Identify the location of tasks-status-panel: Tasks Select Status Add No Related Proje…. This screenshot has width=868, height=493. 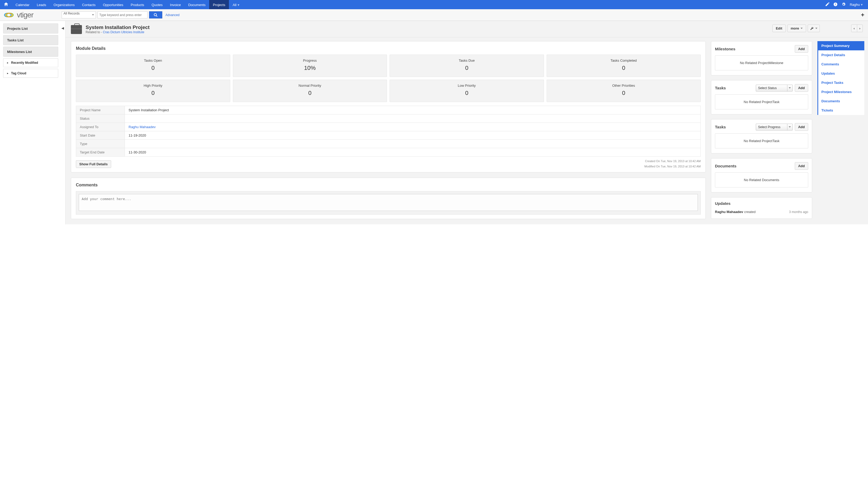
(762, 98).